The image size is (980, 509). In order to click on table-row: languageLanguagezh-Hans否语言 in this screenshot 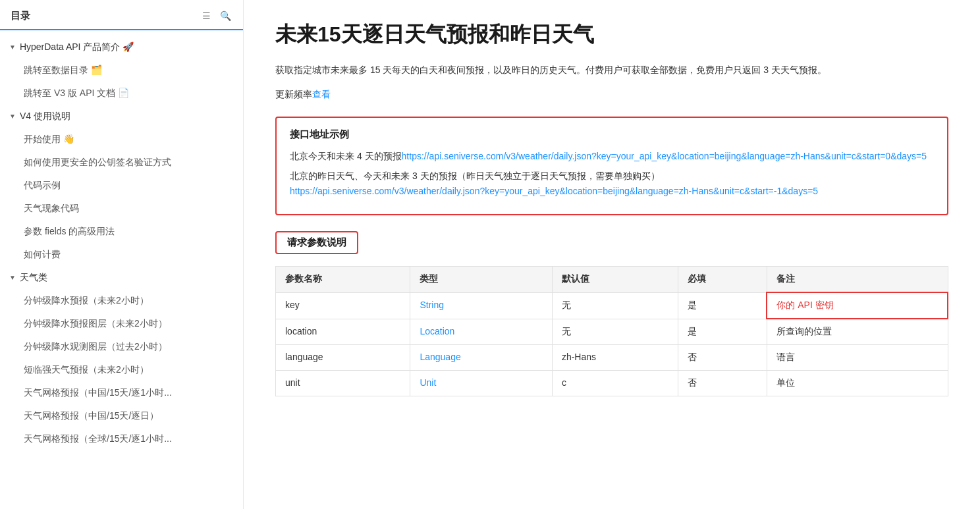, I will do `click(612, 358)`.